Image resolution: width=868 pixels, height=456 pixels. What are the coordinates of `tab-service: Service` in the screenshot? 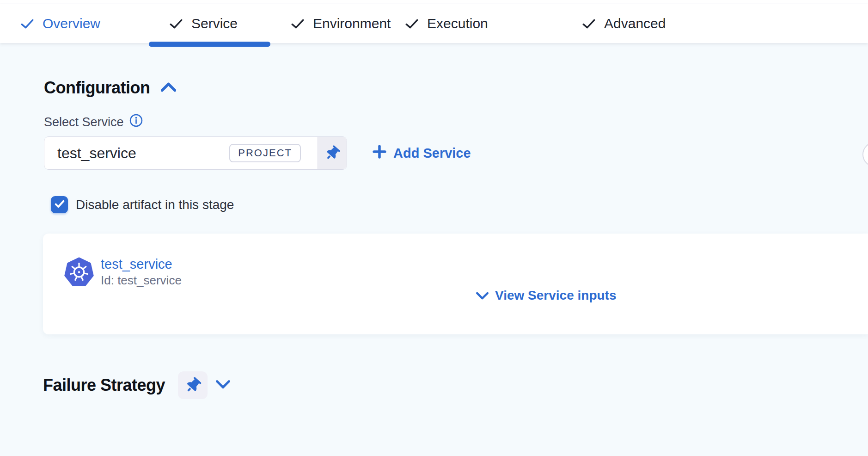 It's located at (203, 24).